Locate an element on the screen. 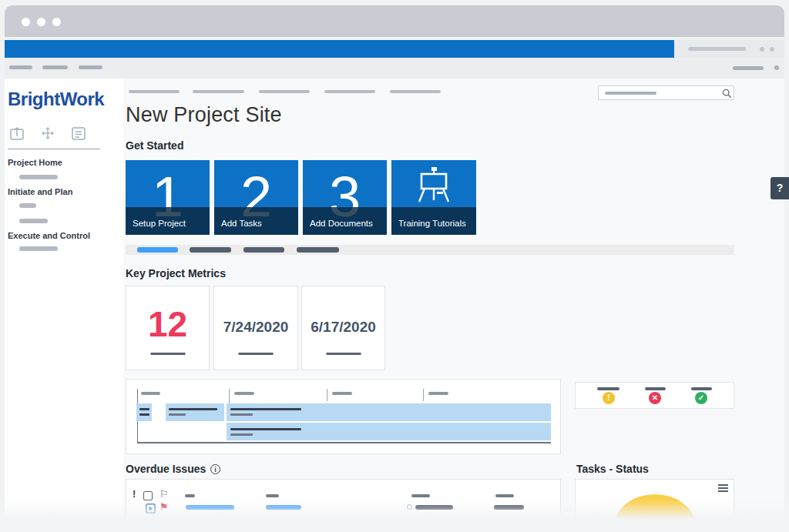 Image resolution: width=789 pixels, height=532 pixels. error-icon: ✕ is located at coordinates (655, 398).